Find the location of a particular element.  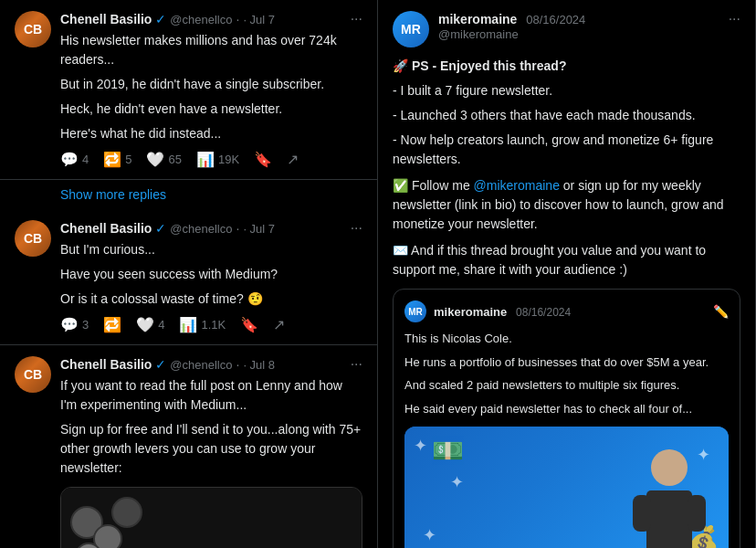

nested-edit-icon: ✏️ is located at coordinates (721, 311).